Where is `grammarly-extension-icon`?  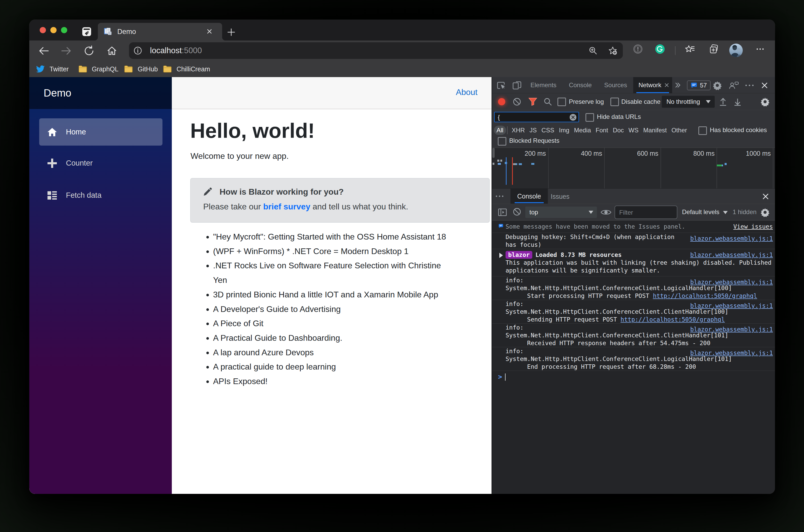 grammarly-extension-icon is located at coordinates (660, 49).